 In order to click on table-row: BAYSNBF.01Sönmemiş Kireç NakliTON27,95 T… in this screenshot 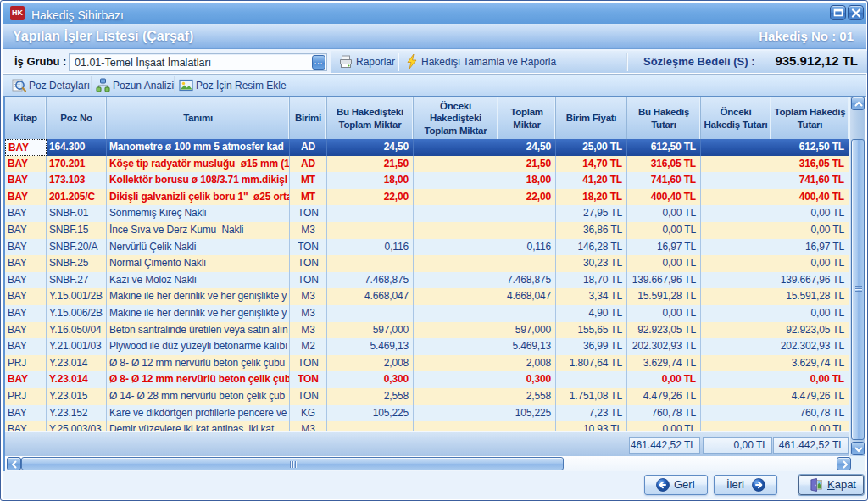, I will do `click(427, 214)`.